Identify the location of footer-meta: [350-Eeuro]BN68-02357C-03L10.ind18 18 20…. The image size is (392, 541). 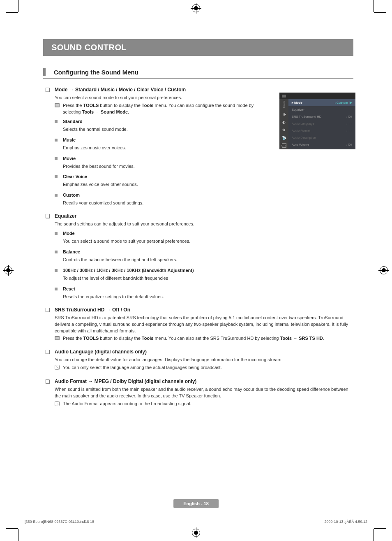
(196, 522).